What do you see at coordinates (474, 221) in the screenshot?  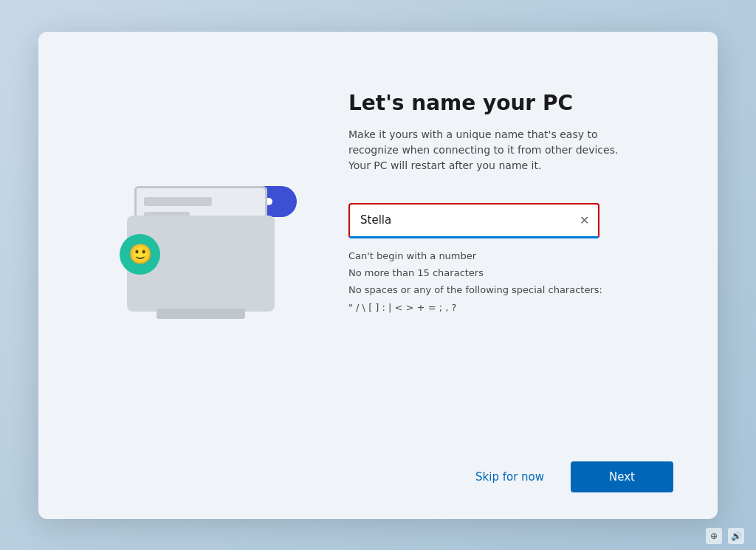 I see `pc-name-field-wrapper: ✕` at bounding box center [474, 221].